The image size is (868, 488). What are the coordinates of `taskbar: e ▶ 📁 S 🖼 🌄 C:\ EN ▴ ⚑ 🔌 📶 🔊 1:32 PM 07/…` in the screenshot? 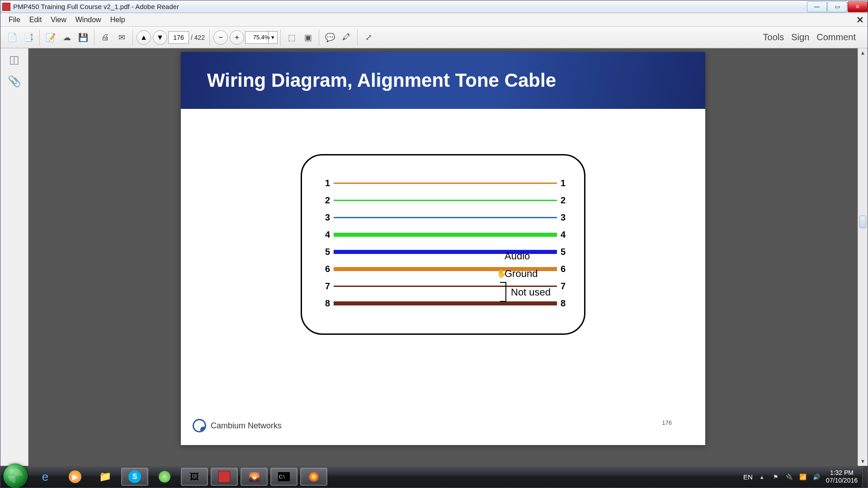 It's located at (434, 477).